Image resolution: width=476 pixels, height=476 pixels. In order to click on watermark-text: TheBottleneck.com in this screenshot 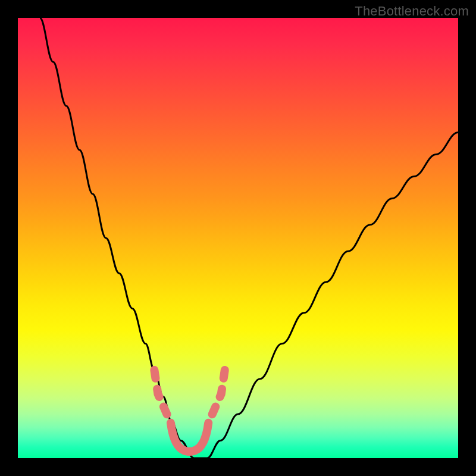, I will do `click(412, 11)`.